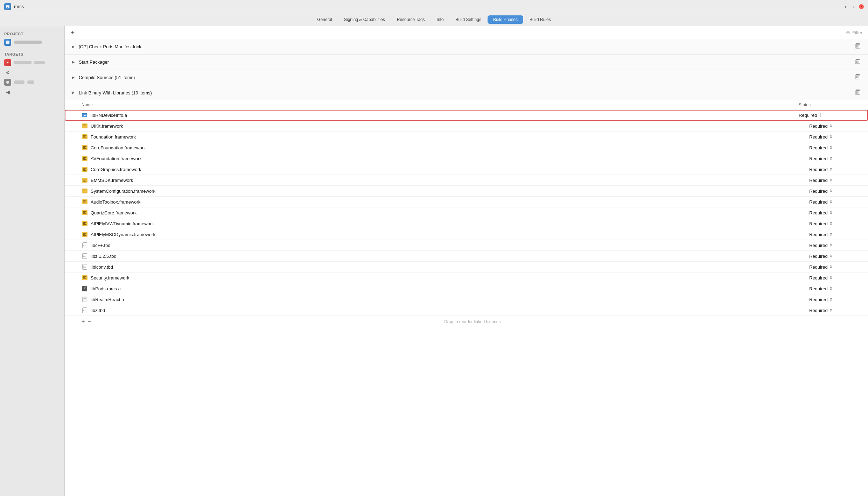 This screenshot has width=868, height=496. What do you see at coordinates (830, 191) in the screenshot?
I see `lib-status-SystemConfiguration: Required ⇕` at bounding box center [830, 191].